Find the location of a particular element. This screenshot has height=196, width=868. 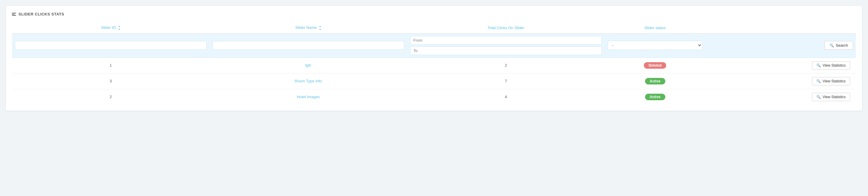

slider-name-link-1: Room Type Info is located at coordinates (309, 81).